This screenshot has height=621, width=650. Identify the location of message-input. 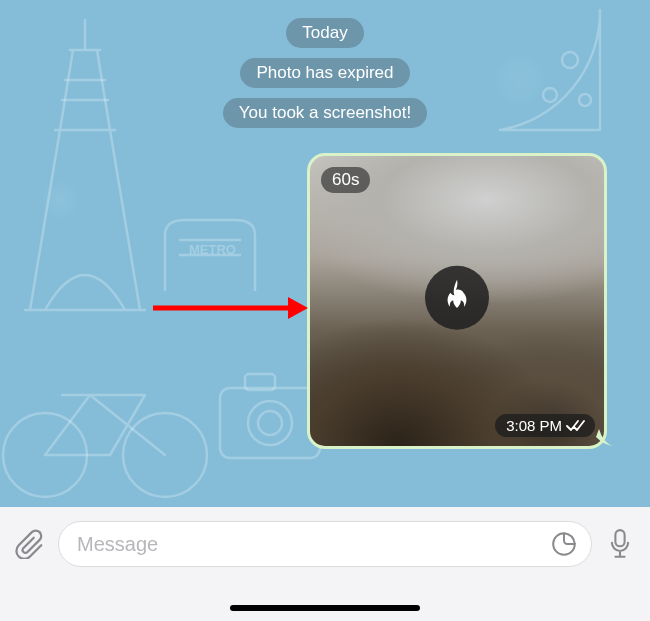
(313, 544).